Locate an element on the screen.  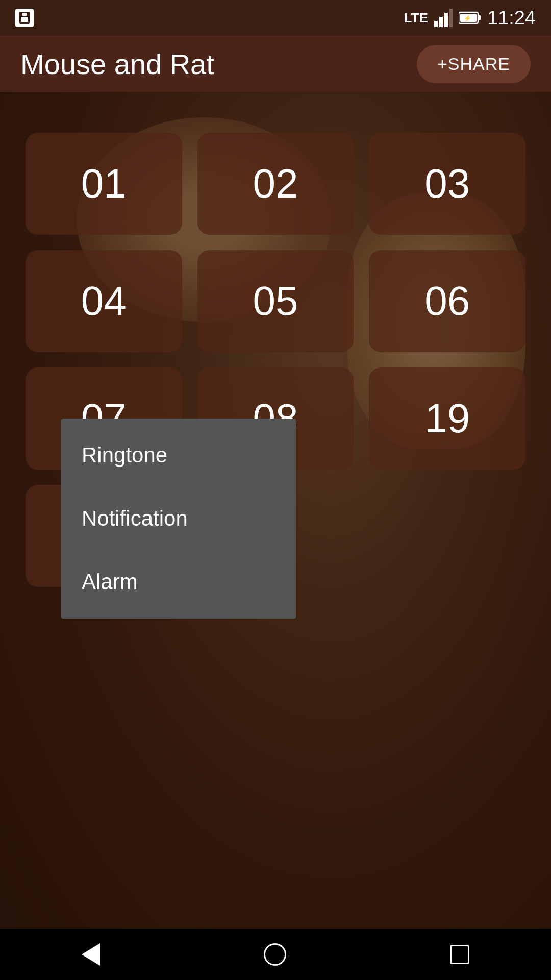
status-time: 11:24 is located at coordinates (511, 18).